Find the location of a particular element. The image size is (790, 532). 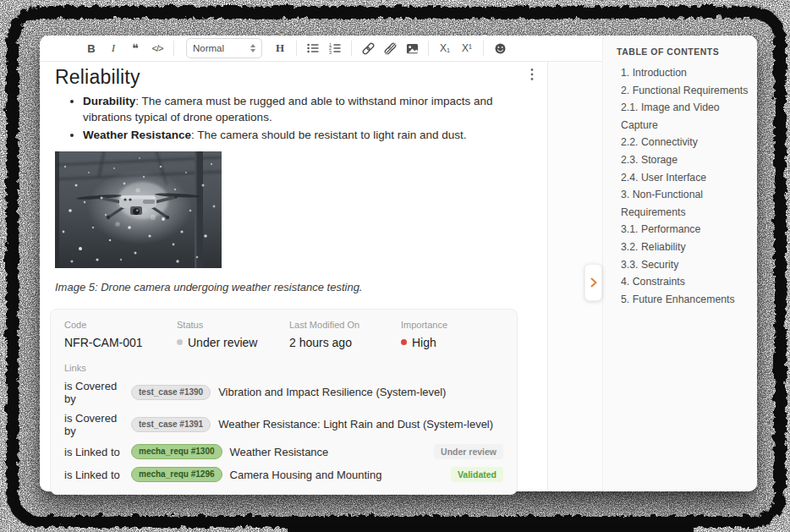

chevron-right-icon is located at coordinates (594, 282).